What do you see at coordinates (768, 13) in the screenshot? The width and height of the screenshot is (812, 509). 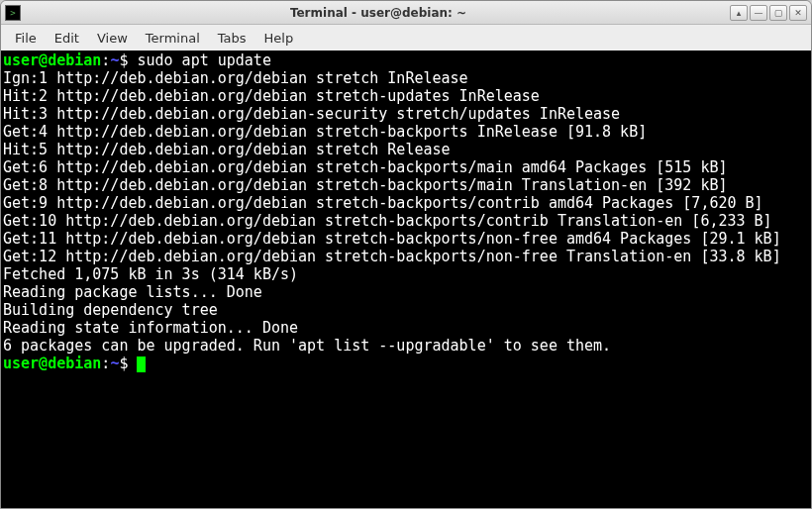 I see `window-controls: ▴ — ▢ ✕` at bounding box center [768, 13].